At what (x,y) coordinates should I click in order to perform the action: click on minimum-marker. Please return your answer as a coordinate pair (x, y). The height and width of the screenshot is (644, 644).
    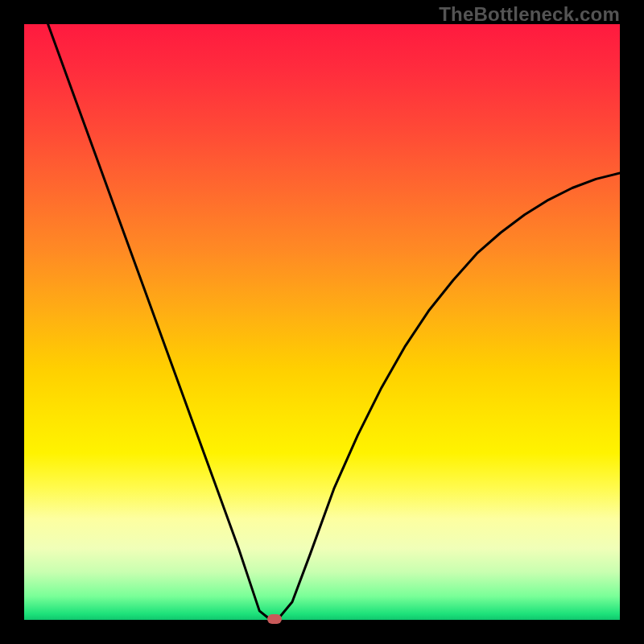
    Looking at the image, I should click on (275, 619).